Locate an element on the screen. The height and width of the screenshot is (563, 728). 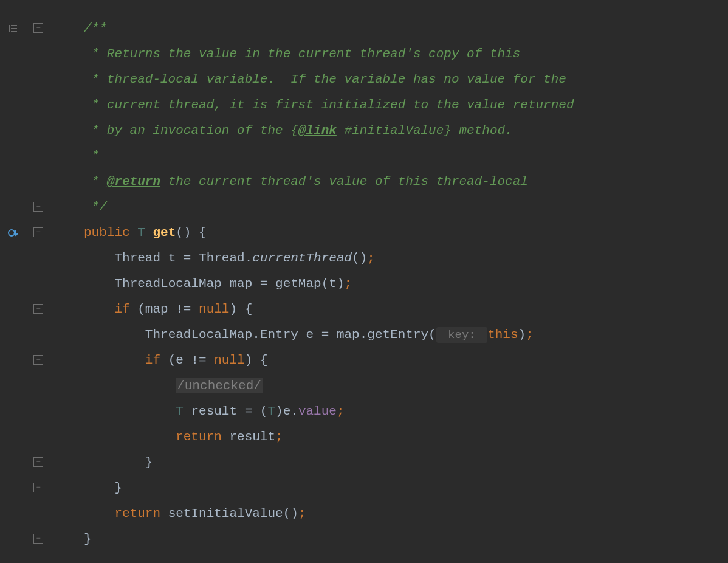
code-line: * by an invocation of the {@link #initia… is located at coordinates (406, 131).